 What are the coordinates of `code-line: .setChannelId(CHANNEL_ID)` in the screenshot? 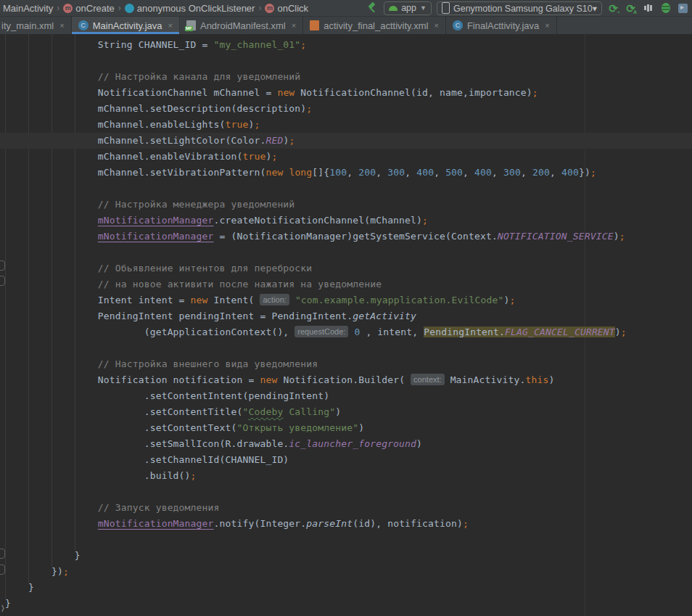 It's located at (346, 460).